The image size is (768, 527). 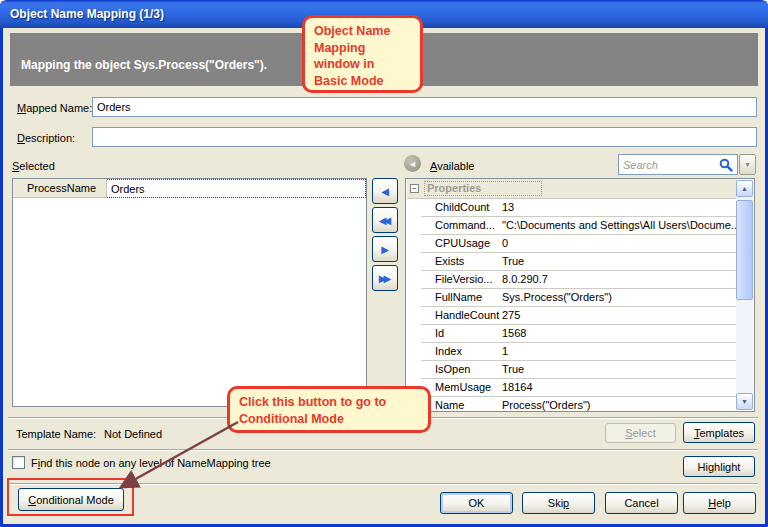 What do you see at coordinates (362, 54) in the screenshot?
I see `callout-basic-mode: Object Name Mapping window in Basic Mode` at bounding box center [362, 54].